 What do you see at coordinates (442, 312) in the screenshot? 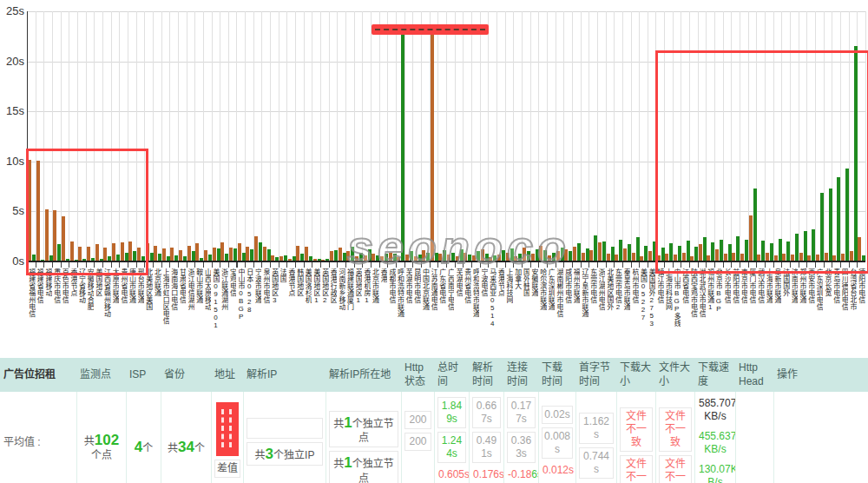
I see `x-label-50: 广东省电信` at bounding box center [442, 312].